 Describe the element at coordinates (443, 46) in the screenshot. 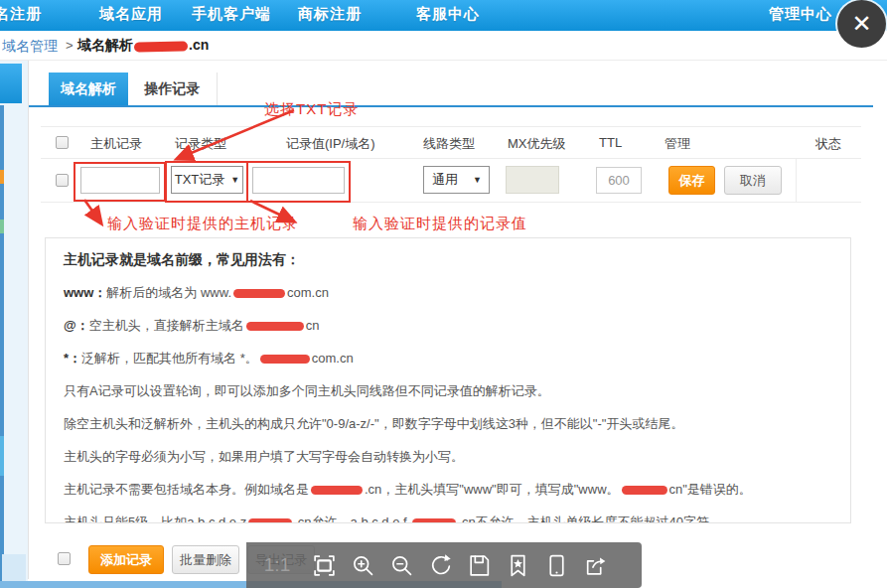

I see `breadcrumb: 域名管理 > 域名解析 .cn` at that location.